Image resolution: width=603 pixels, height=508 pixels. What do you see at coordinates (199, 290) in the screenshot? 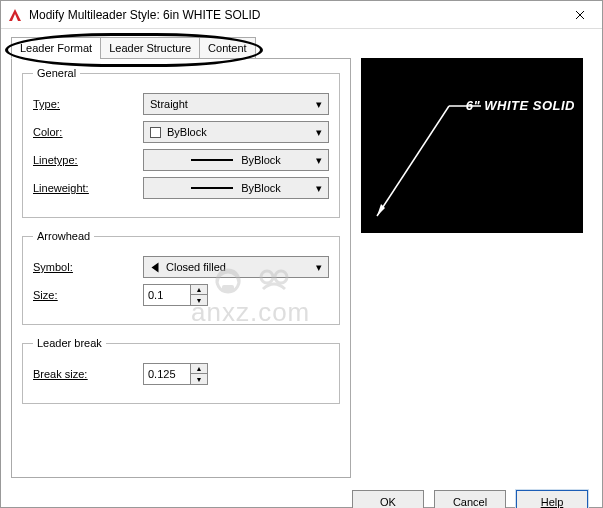
I see `size-spin-up: ▲` at bounding box center [199, 290].